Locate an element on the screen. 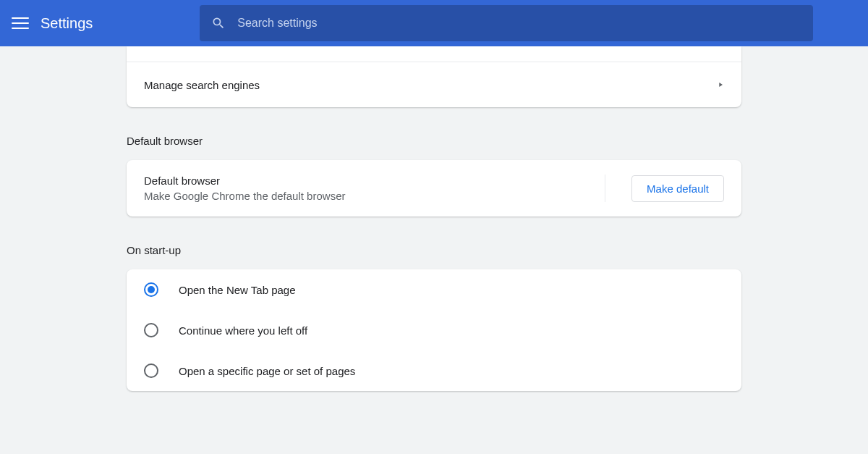 This screenshot has width=868, height=454. default-browser-title: Default browser is located at coordinates (244, 181).